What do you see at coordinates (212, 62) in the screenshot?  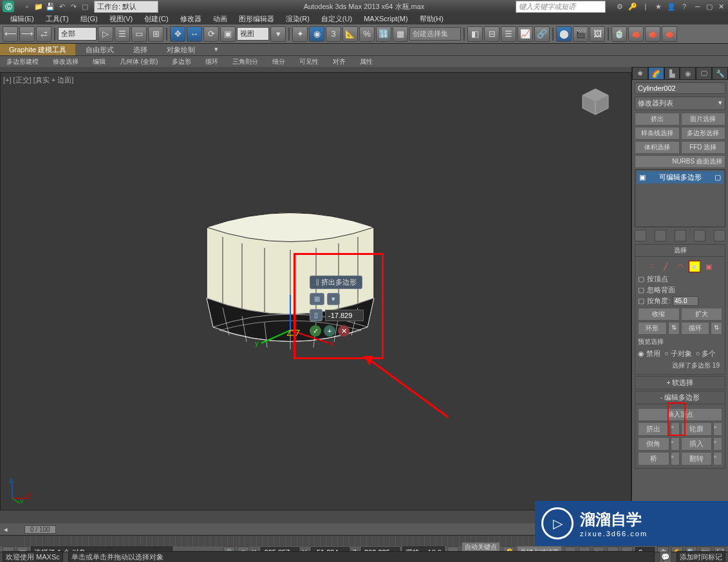 I see `subtab-loop: 循环` at bounding box center [212, 62].